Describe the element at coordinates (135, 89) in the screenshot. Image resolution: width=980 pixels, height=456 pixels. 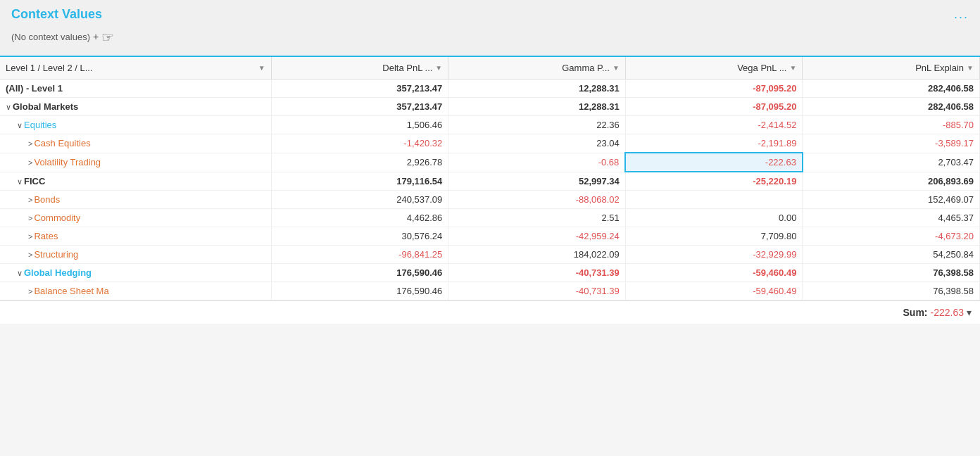
I see `cell-level-all-level1: (All) - Level 1` at that location.